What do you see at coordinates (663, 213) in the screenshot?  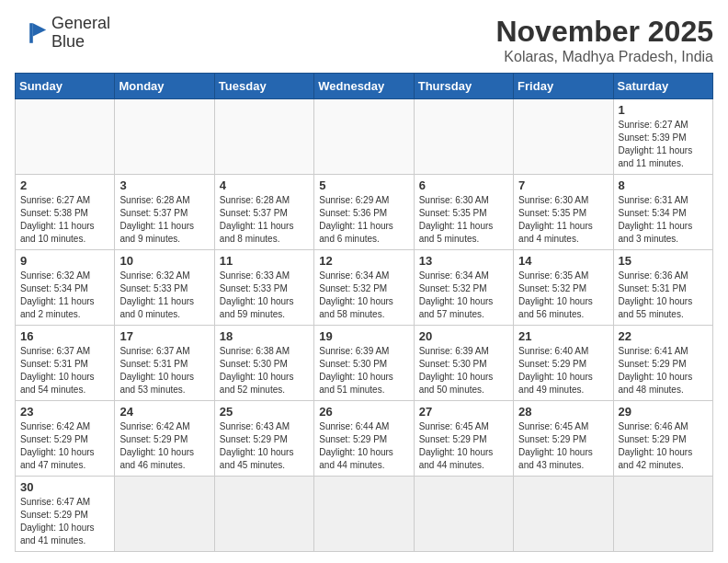 I see `calendar-cell: 8Sunrise: 6:31 AM Sunset: 5:34 PM Daylig…` at bounding box center [663, 213].